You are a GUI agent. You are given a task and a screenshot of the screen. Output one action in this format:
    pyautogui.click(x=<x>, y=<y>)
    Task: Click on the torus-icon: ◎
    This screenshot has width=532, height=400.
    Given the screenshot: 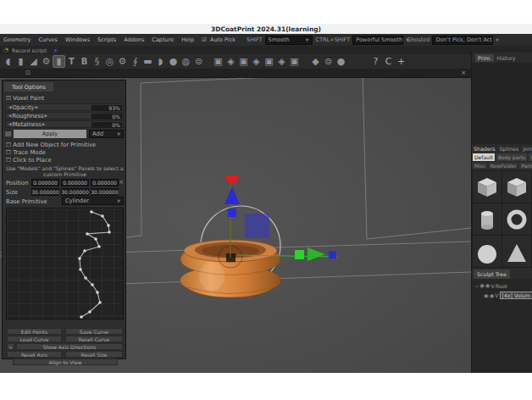 What is the action you would take?
    pyautogui.click(x=110, y=61)
    